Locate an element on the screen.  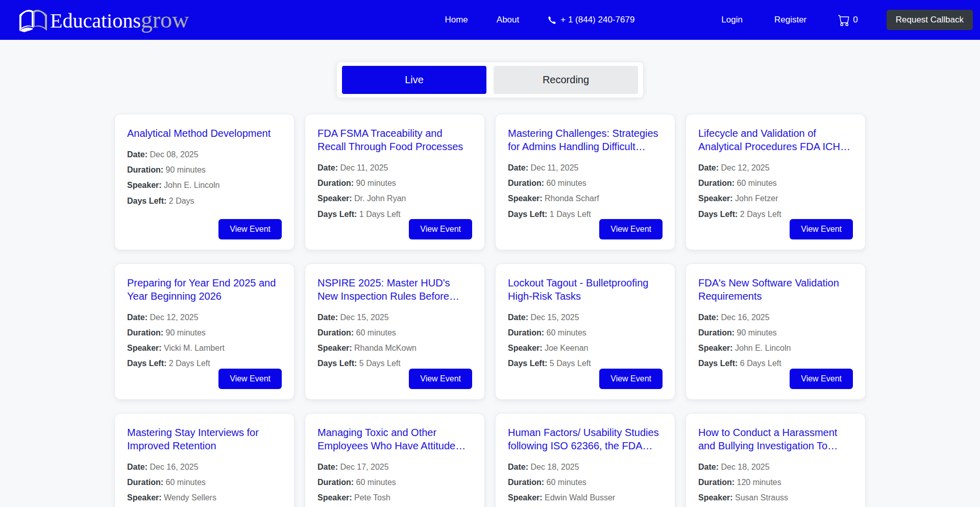
event-days-left-row: Days Left: 1 Days Left is located at coordinates (395, 214).